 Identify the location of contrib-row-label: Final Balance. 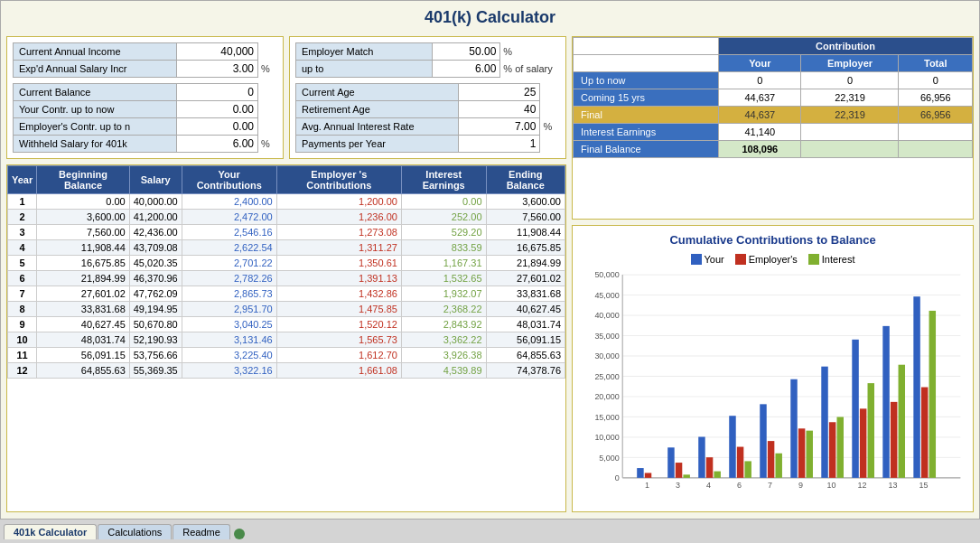
(647, 150).